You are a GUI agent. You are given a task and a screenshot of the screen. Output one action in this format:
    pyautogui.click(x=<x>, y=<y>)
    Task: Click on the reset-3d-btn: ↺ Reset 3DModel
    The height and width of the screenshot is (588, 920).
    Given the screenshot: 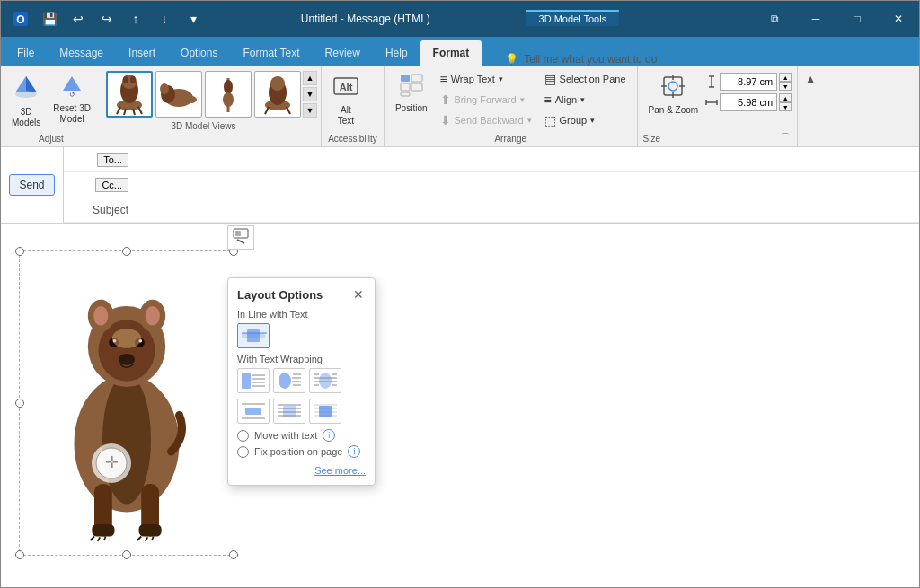 What is the action you would take?
    pyautogui.click(x=72, y=99)
    